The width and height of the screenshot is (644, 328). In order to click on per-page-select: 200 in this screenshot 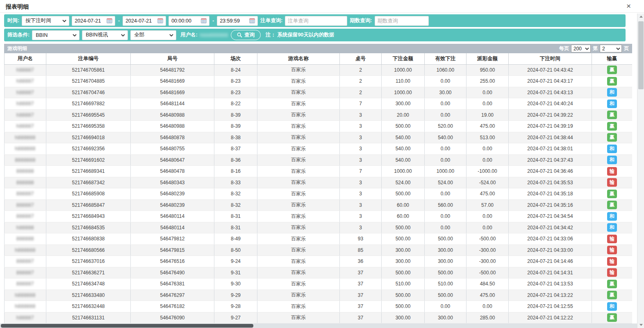, I will do `click(581, 48)`.